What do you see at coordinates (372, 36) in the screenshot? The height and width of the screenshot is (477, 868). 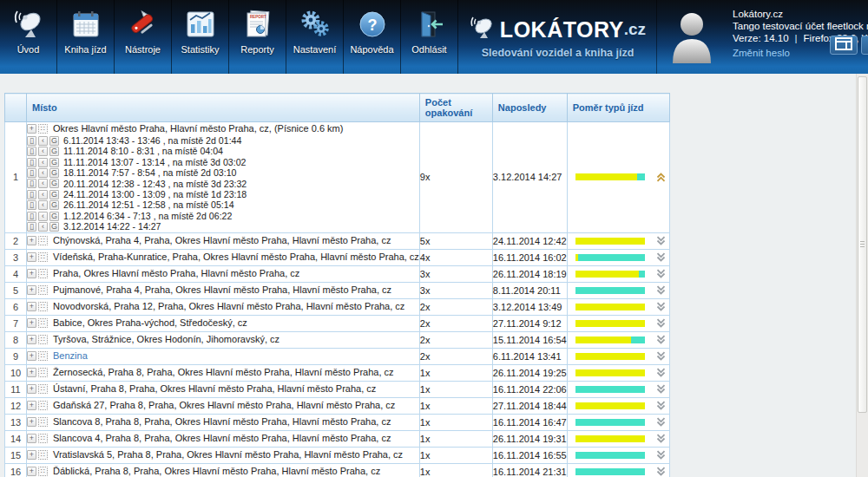 I see `nav-item-n-pov-da: ?Nápověda` at bounding box center [372, 36].